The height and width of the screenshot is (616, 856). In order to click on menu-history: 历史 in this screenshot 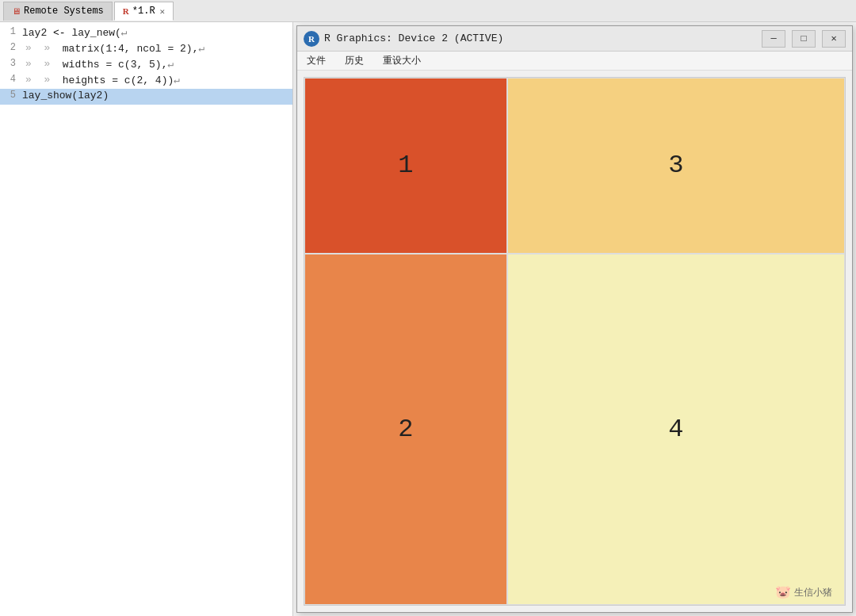, I will do `click(354, 60)`.